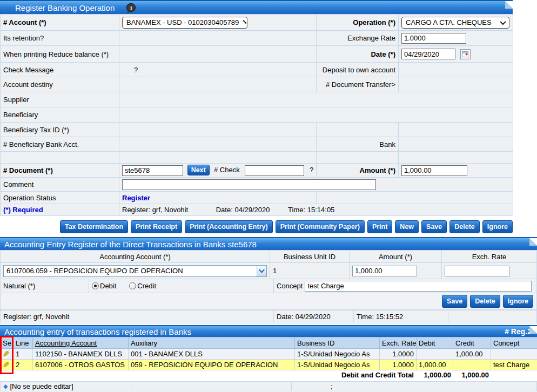  What do you see at coordinates (131, 8) in the screenshot?
I see `info-icon` at bounding box center [131, 8].